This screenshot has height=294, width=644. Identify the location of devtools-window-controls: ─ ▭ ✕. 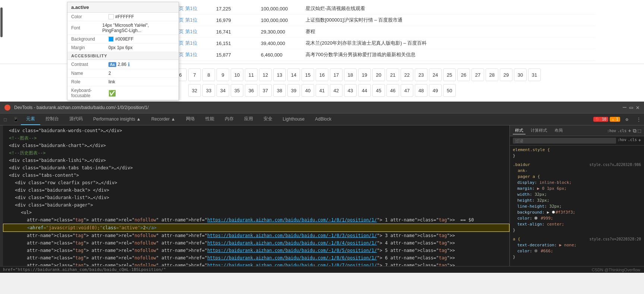
(631, 107).